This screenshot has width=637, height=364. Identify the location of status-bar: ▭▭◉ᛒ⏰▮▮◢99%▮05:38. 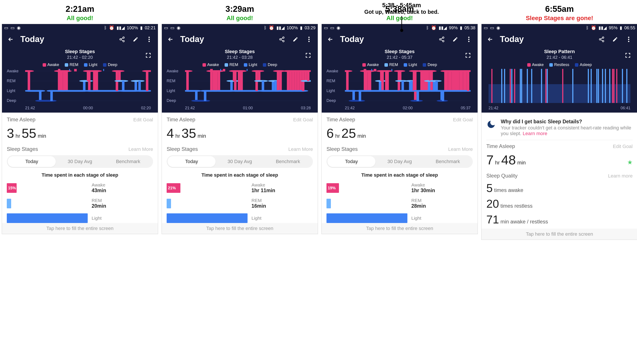
(400, 28).